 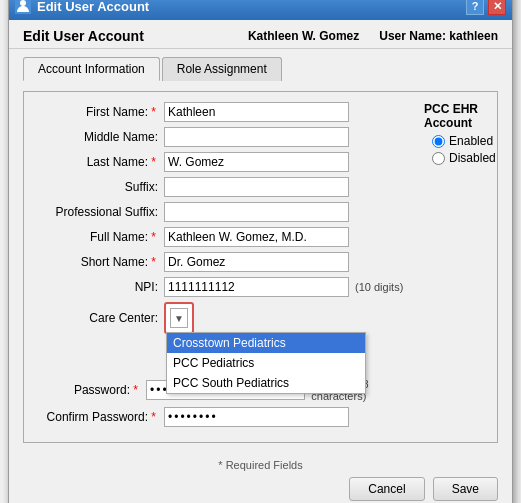 What do you see at coordinates (222, 162) in the screenshot?
I see `last-name-row: Last Name: *` at bounding box center [222, 162].